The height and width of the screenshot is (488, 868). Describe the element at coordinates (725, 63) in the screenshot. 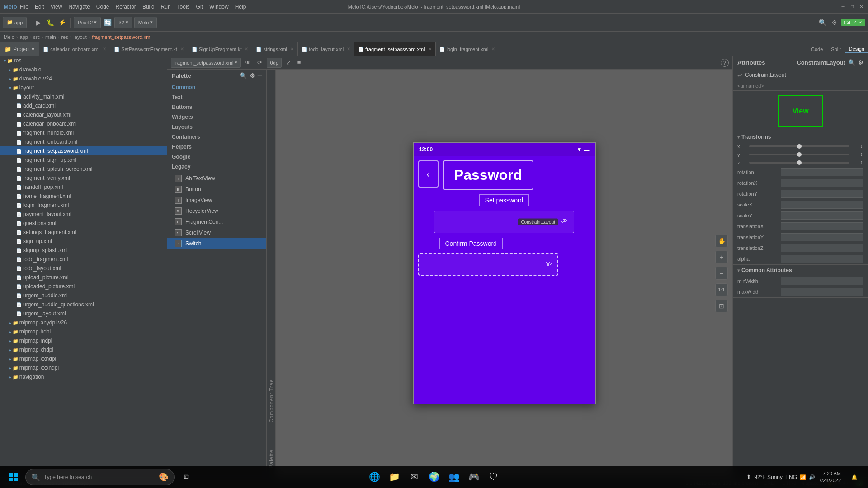

I see `help-button: ?` at that location.